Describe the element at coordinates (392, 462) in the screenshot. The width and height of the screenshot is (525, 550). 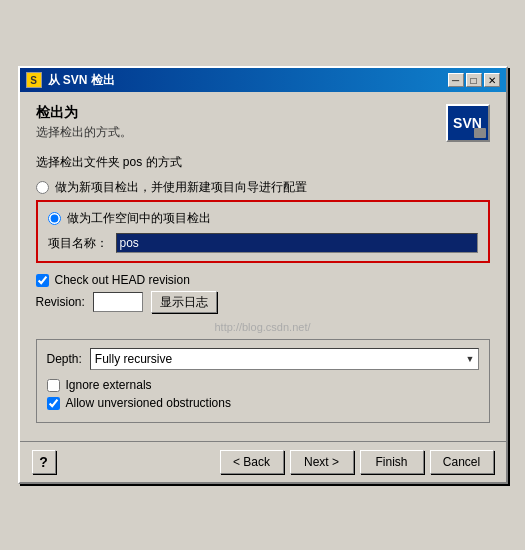
I see `finish-button: Finish` at that location.